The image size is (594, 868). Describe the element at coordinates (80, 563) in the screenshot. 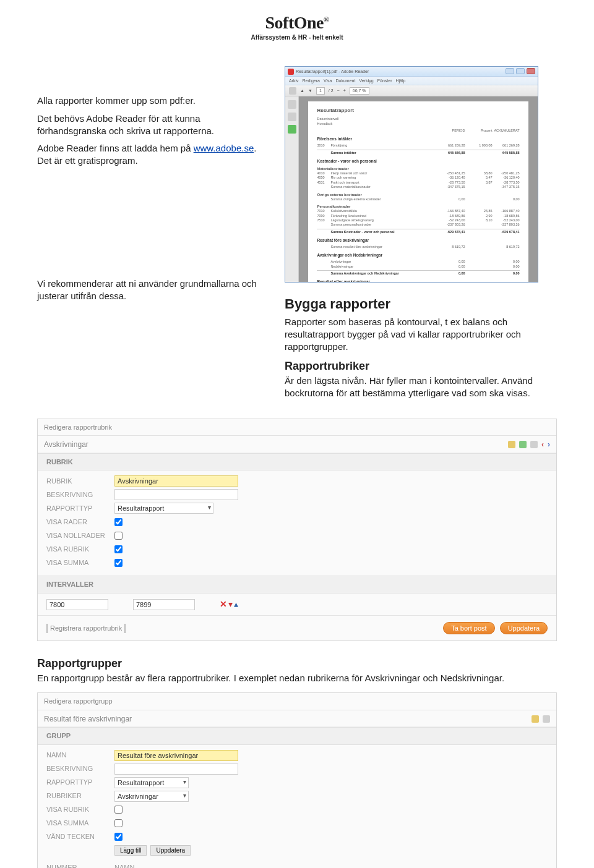

I see `lbl-visa-summa: VISA SUMMA` at that location.